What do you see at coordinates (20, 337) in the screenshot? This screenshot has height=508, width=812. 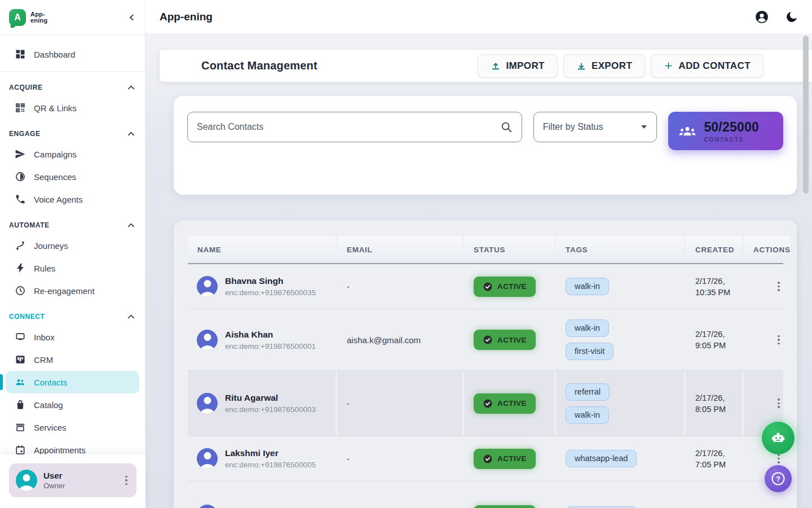 I see `inbox-icon` at bounding box center [20, 337].